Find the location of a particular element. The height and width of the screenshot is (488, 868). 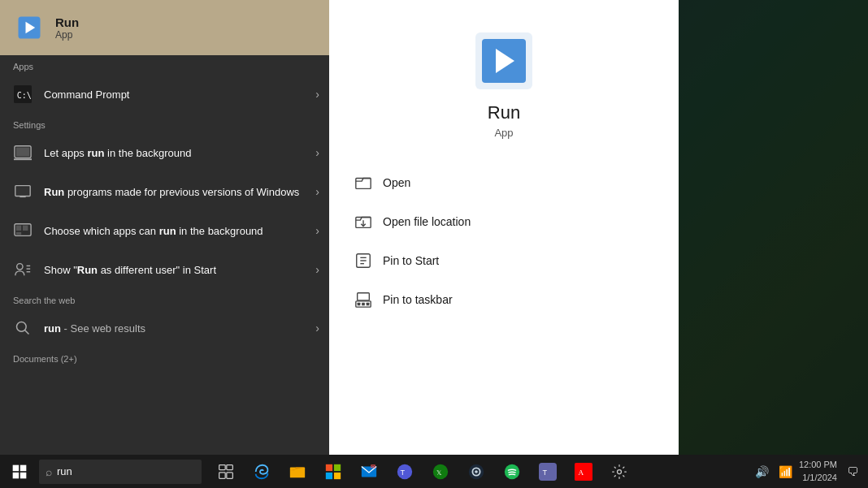

svg-text: T is located at coordinates (545, 472).